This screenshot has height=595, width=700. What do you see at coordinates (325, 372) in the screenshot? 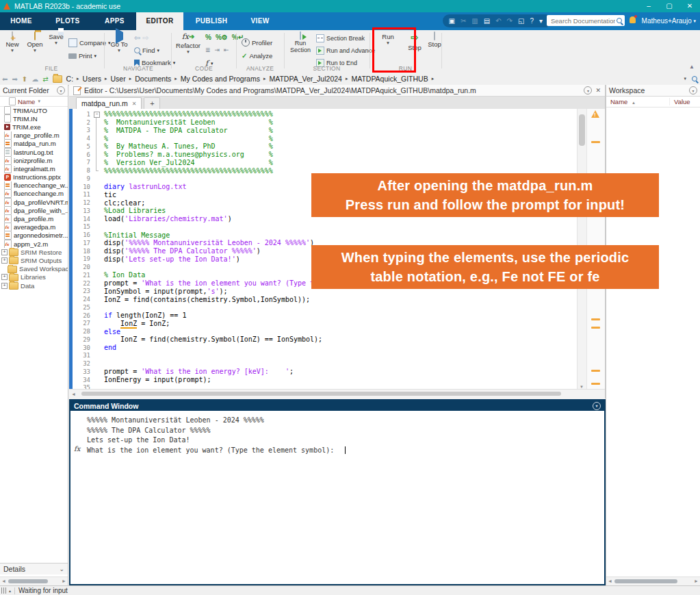
I see `code-line: 33prompt = 'What is the ion energy? [keV…` at bounding box center [325, 372].